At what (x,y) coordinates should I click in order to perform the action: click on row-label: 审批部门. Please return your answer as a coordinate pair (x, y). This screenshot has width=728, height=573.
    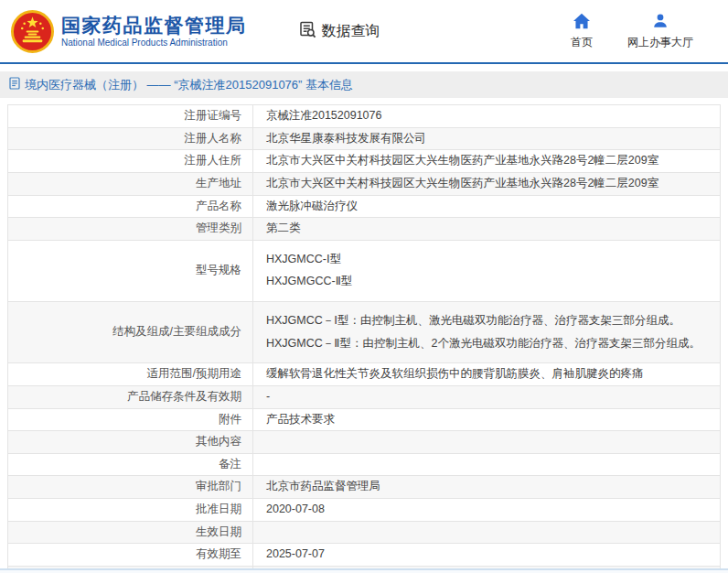
    Looking at the image, I should click on (131, 487).